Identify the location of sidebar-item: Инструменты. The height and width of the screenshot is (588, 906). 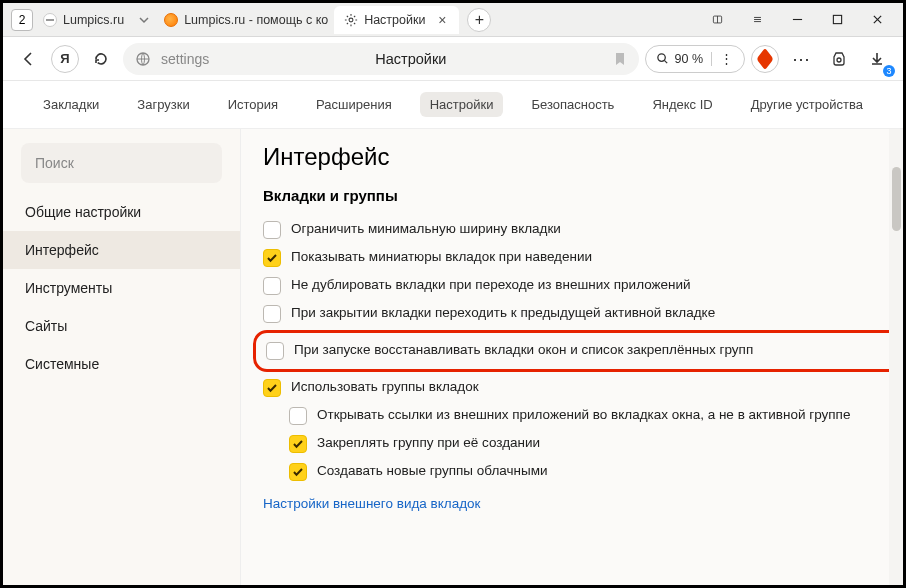
(122, 288).